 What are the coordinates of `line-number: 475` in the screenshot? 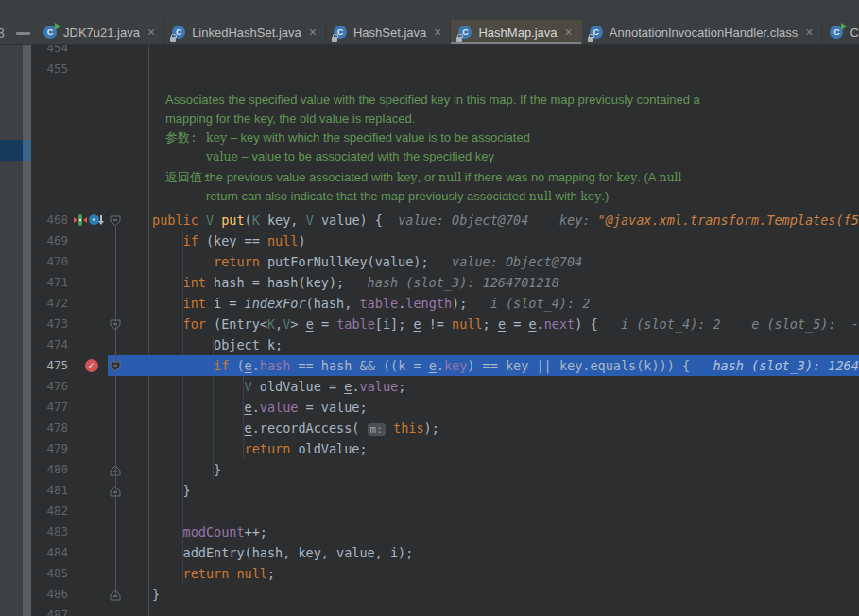 It's located at (49, 366).